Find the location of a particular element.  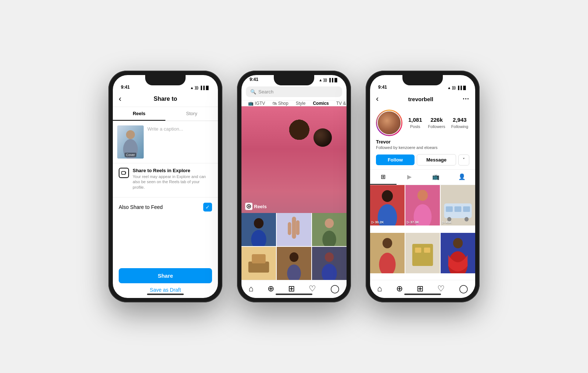

profile-options-btn: ··· is located at coordinates (466, 99).